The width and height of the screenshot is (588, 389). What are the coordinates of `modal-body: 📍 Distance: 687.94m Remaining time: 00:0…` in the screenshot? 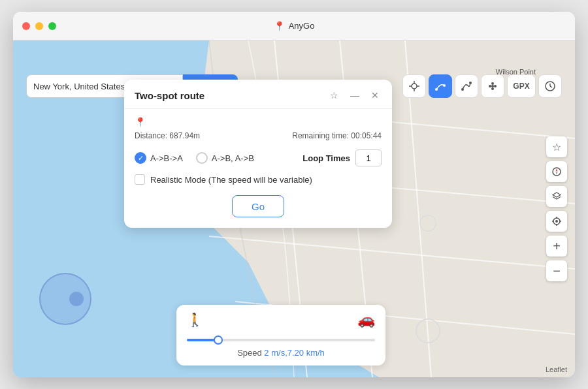 It's located at (258, 168).